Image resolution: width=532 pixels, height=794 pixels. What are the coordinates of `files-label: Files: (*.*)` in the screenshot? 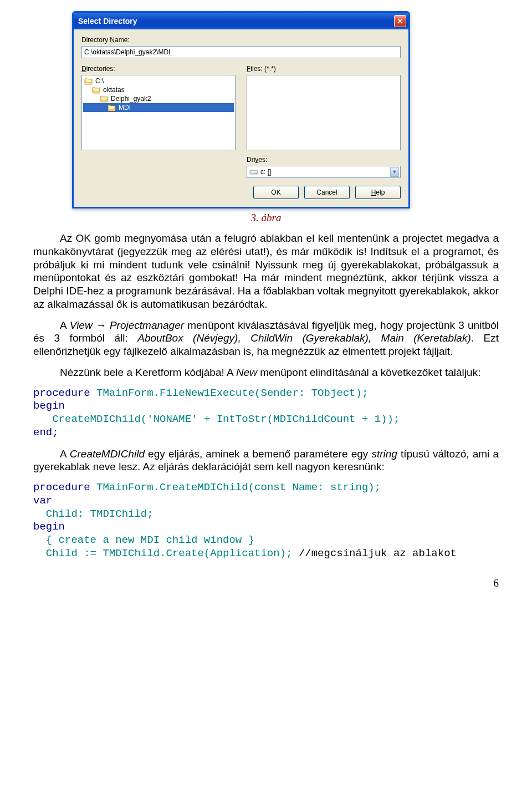 It's located at (324, 69).